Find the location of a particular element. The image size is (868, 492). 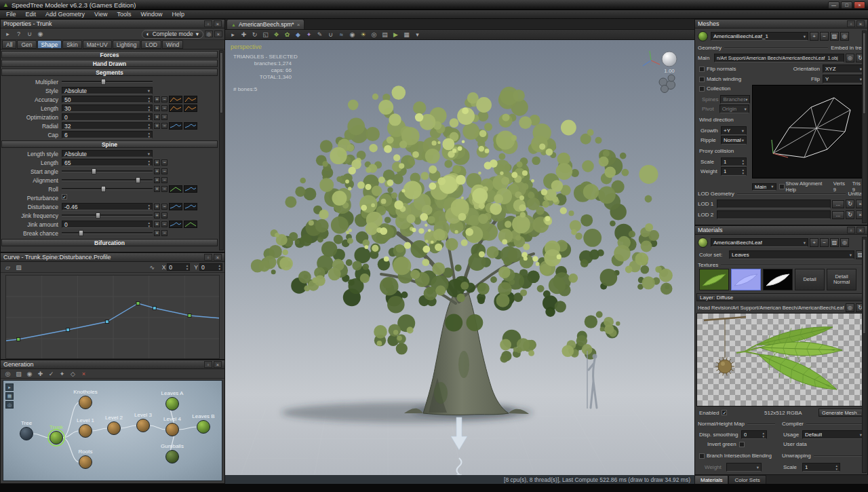

growth-dropdown: +Y▾ is located at coordinates (734, 130).